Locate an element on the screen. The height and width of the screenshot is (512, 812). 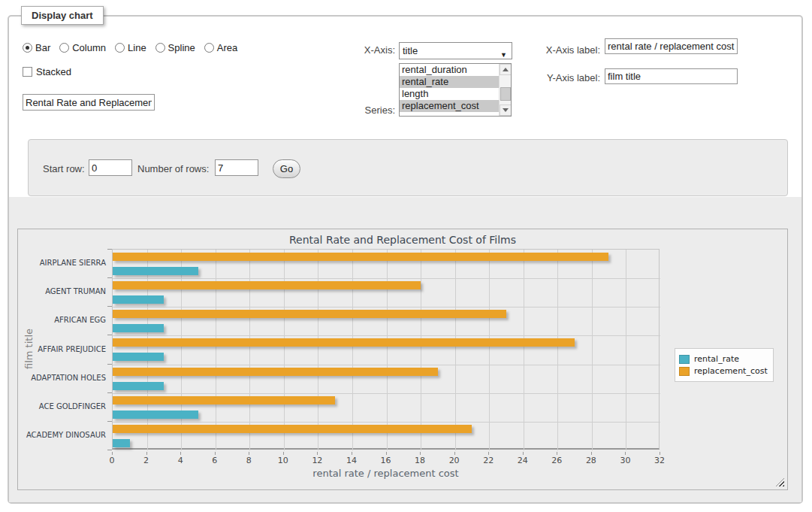
x-axis-tick-label: 10 is located at coordinates (283, 460).